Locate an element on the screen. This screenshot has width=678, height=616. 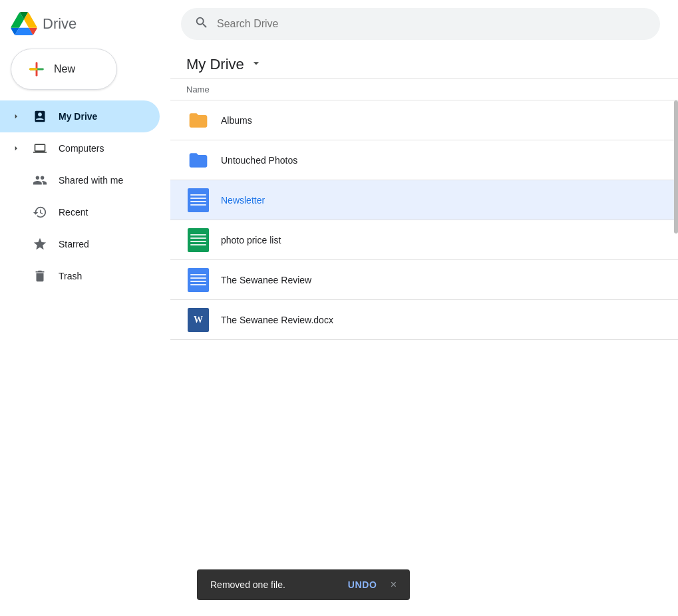
file-name: Untouched Photos is located at coordinates (442, 160).